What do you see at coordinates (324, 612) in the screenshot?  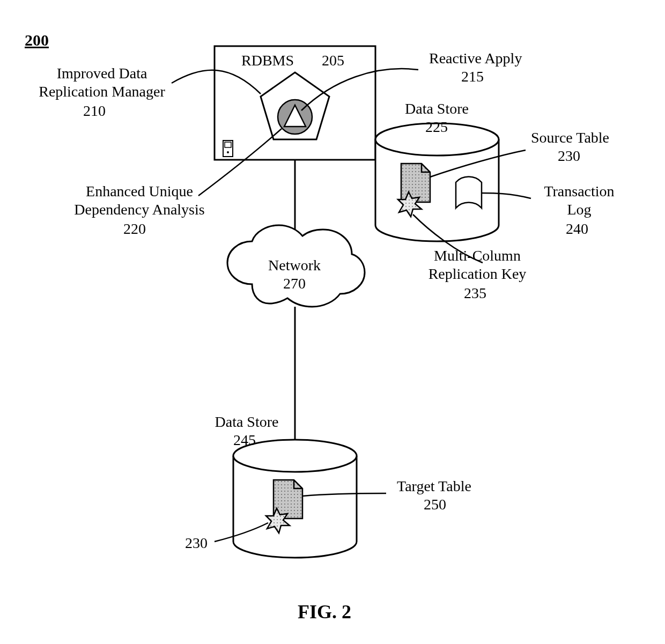 I see `figure-caption: FIG. 2` at bounding box center [324, 612].